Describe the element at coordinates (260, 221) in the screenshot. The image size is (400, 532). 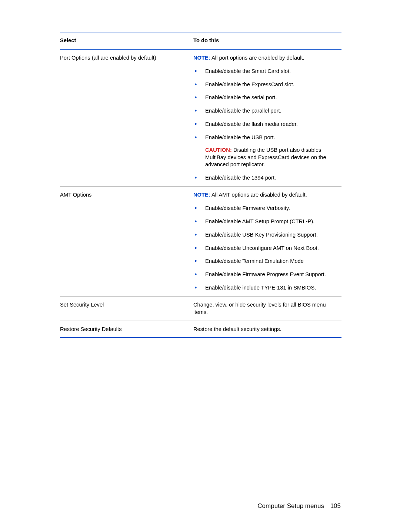
I see `bullet-text: Enable/disable AMT Setup Prompt (CTRL-P)…` at that location.